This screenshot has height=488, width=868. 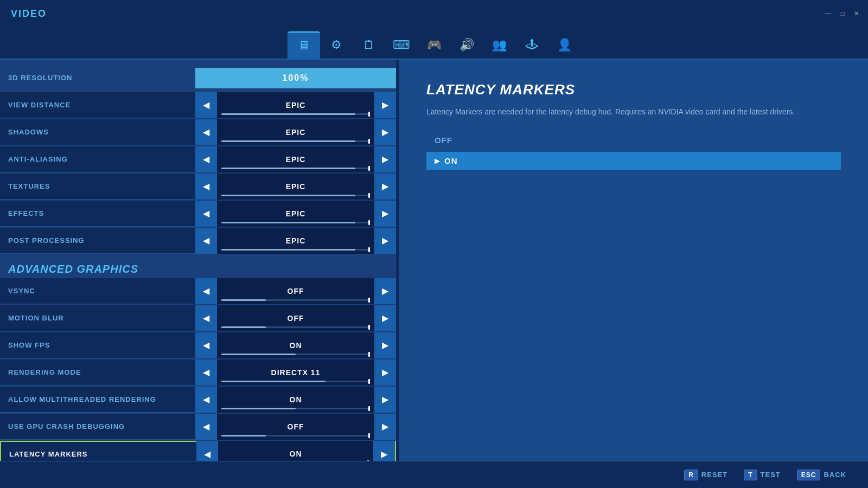 I want to click on setting-label-post-processing: POST PROCESSING, so click(x=98, y=241).